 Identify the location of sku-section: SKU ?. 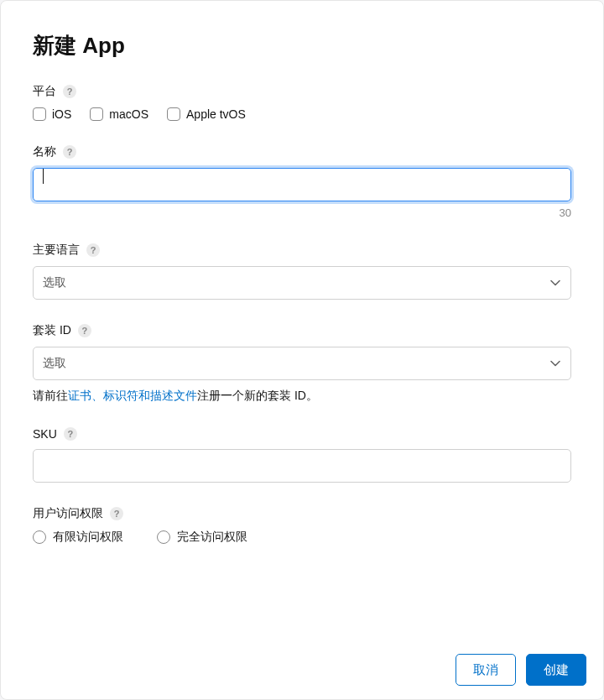
(302, 455).